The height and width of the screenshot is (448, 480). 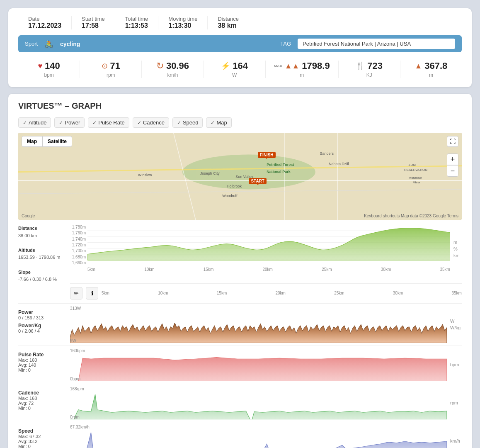 I want to click on filter-map: ✓ Map, so click(x=219, y=123).